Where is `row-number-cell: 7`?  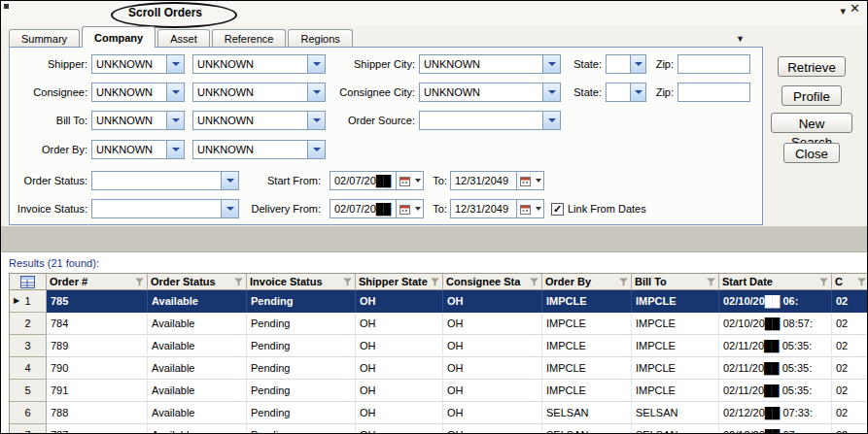 row-number-cell: 7 is located at coordinates (28, 429).